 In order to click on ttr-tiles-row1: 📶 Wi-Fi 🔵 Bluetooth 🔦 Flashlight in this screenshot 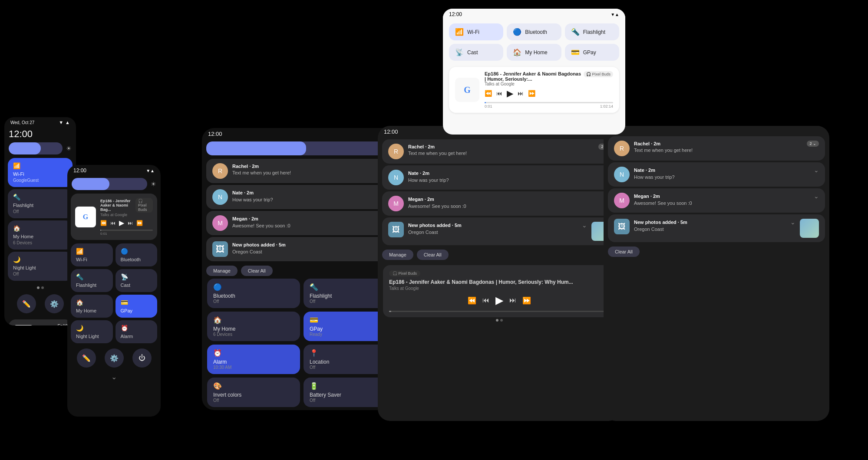, I will do `click(534, 32)`.